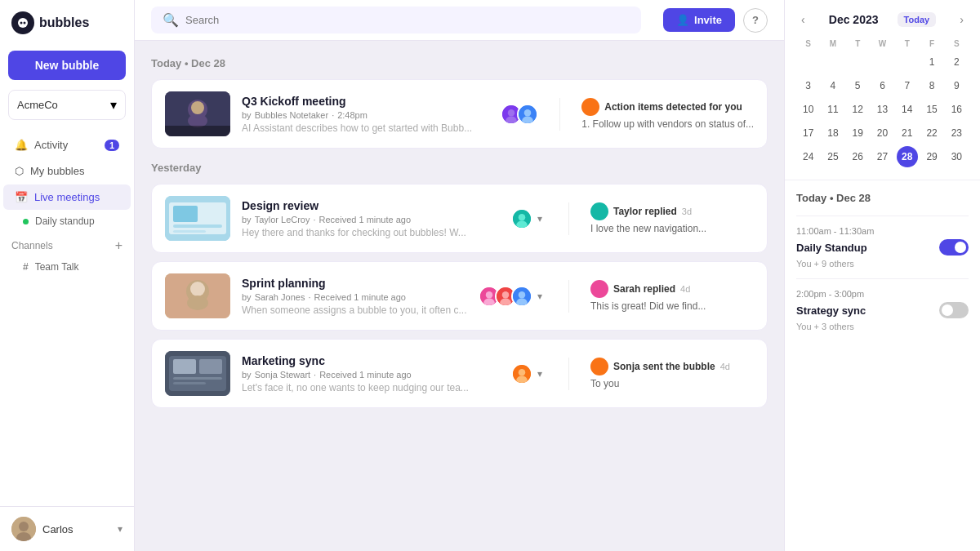 This screenshot has width=980, height=551. I want to click on bubble-meta: by Sonja Stewart · Received 1 minute ago, so click(371, 375).